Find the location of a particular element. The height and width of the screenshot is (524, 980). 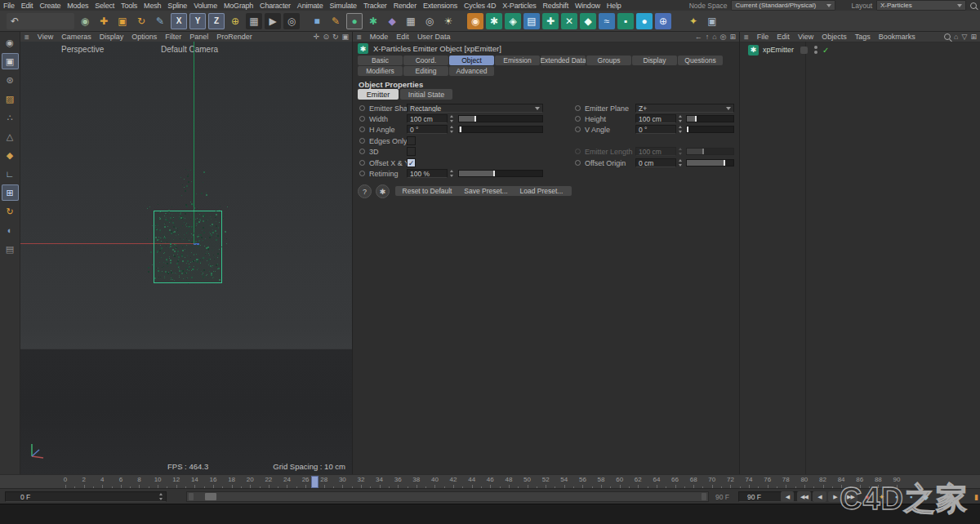

xp-system-icon: ◈ is located at coordinates (513, 21).